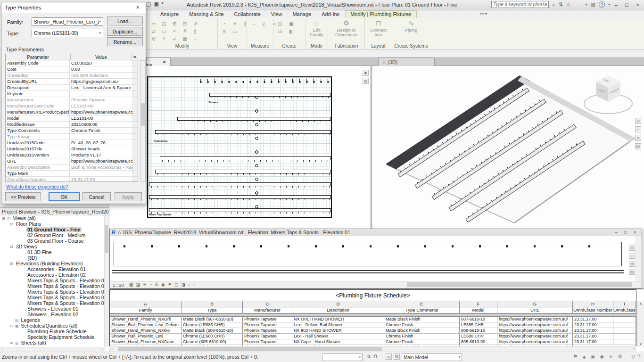  What do you see at coordinates (72, 149) in the screenshot?
I see `parameter-row: Uniclass2015Title Shower heads` at bounding box center [72, 149].